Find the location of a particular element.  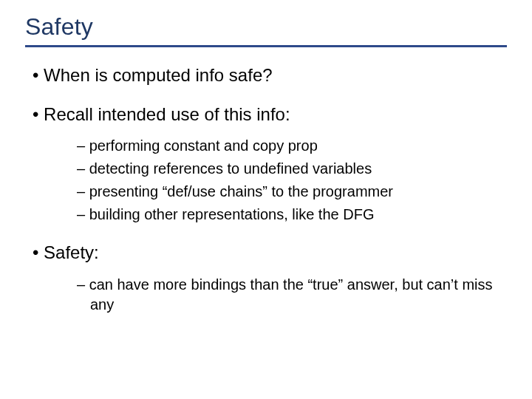

sub-bullet-text: presenting “def/use chains” to the progr… is located at coordinates (241, 191).